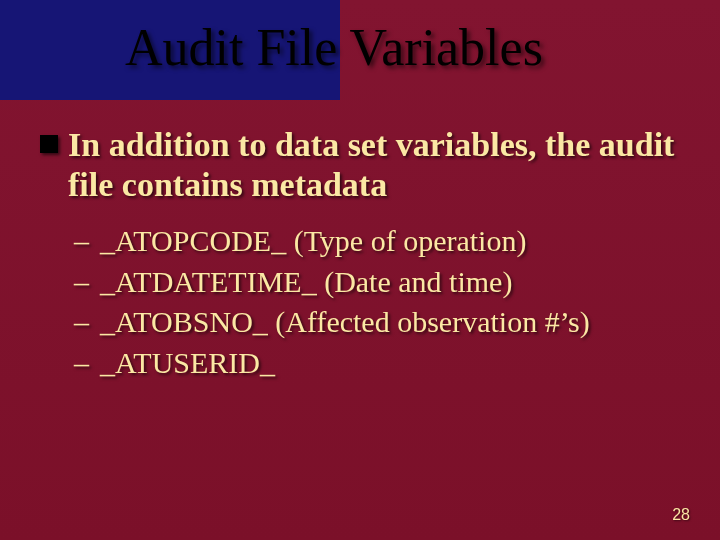 This screenshot has width=720, height=540. What do you see at coordinates (345, 322) in the screenshot?
I see `sub-bullet-text: _ATOBSNO_ (Affected observation #’s)` at bounding box center [345, 322].